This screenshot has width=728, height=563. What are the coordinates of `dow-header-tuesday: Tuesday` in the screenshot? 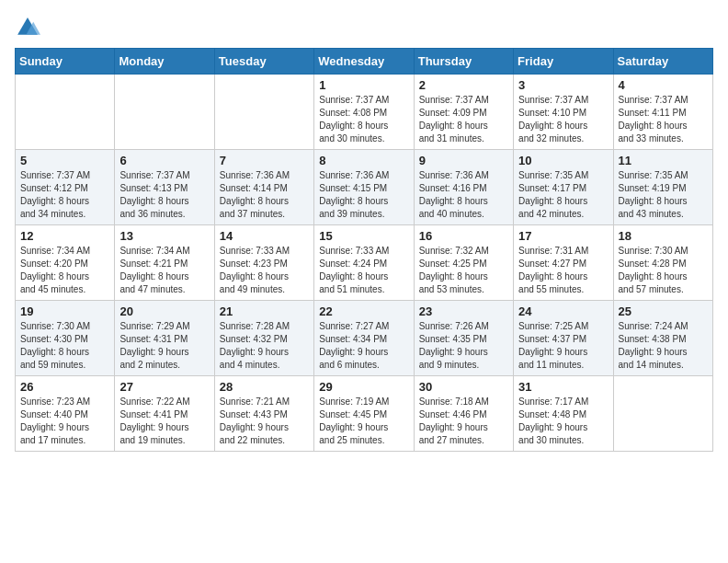 It's located at (264, 62).